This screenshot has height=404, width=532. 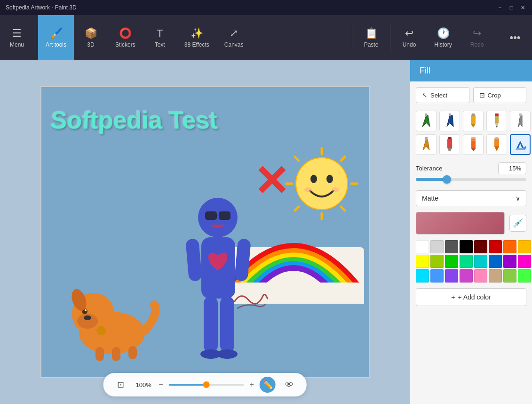 I want to click on toolbar-arttools: 🖌️ Art tools, so click(x=56, y=38).